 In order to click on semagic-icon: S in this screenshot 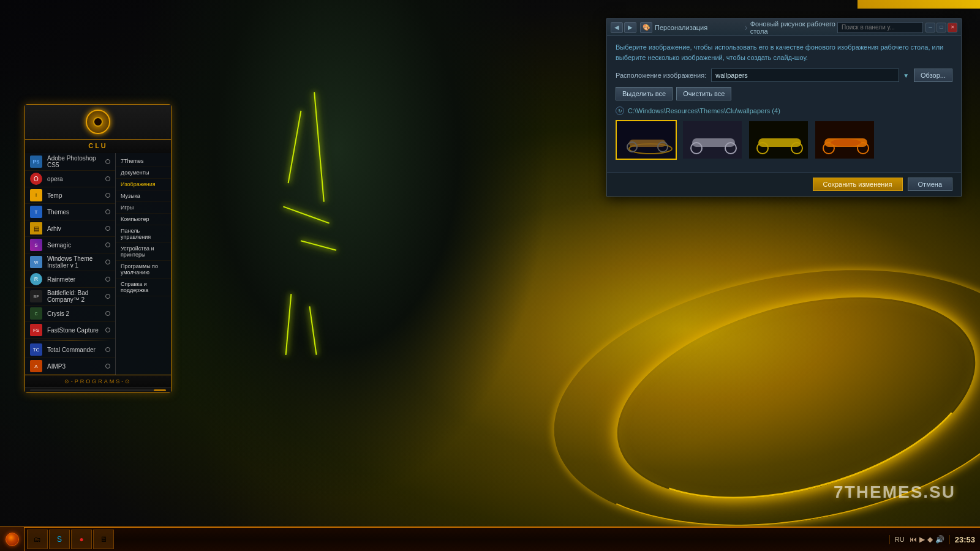, I will do `click(36, 245)`.